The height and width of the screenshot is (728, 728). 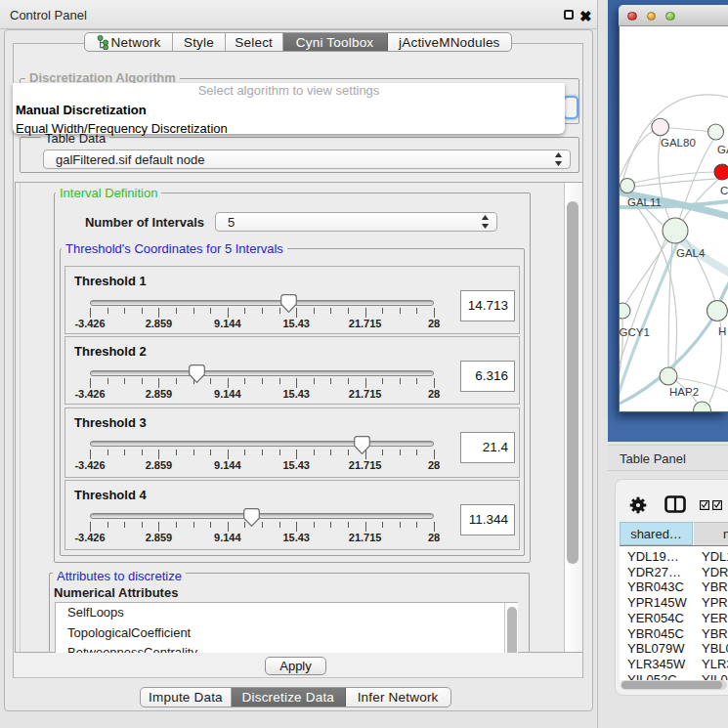 What do you see at coordinates (723, 150) in the screenshot?
I see `svg-text: GA` at bounding box center [723, 150].